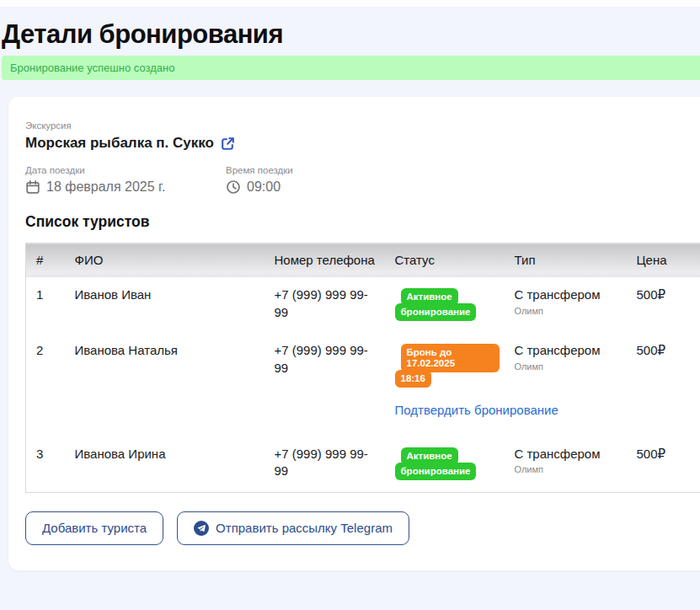 The width and height of the screenshot is (700, 610). Describe the element at coordinates (93, 67) in the screenshot. I see `success-banner-text: Бронирование успешно создано` at that location.